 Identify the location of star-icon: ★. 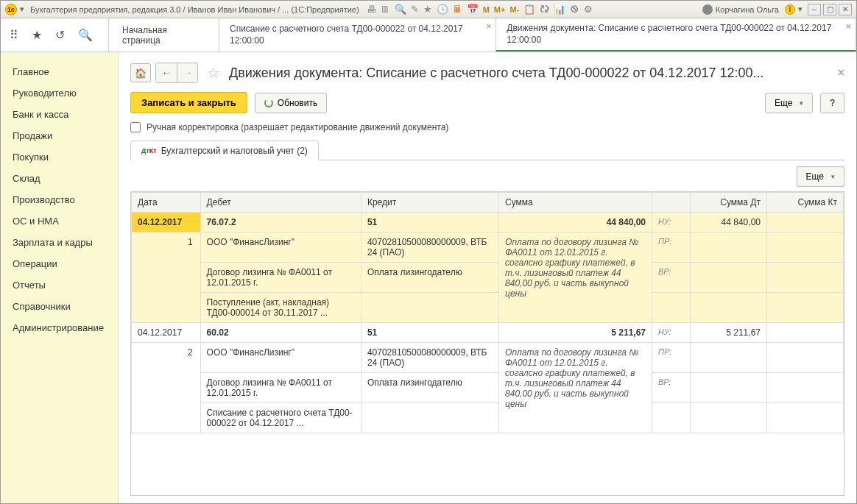
(37, 35).